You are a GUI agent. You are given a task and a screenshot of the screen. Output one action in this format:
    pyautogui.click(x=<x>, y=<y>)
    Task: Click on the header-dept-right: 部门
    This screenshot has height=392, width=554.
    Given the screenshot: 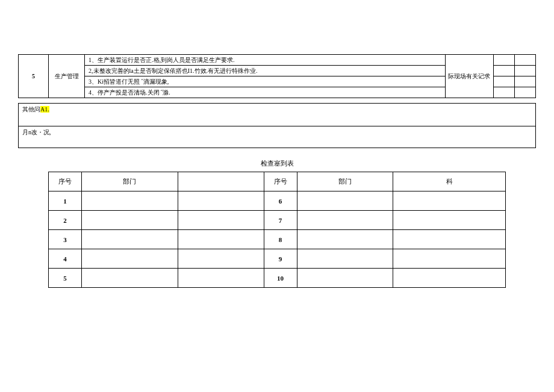 What is the action you would take?
    pyautogui.click(x=345, y=182)
    